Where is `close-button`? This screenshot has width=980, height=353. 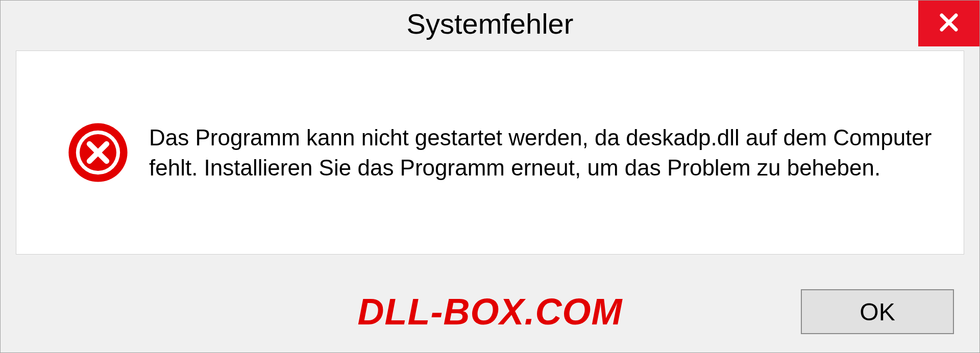
close-button is located at coordinates (949, 23).